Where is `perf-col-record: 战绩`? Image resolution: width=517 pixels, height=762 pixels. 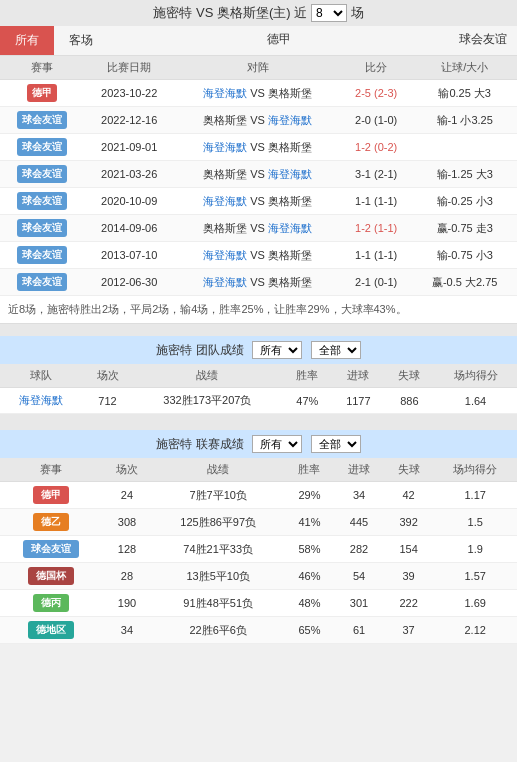
perf-col-record: 战绩 is located at coordinates (208, 376).